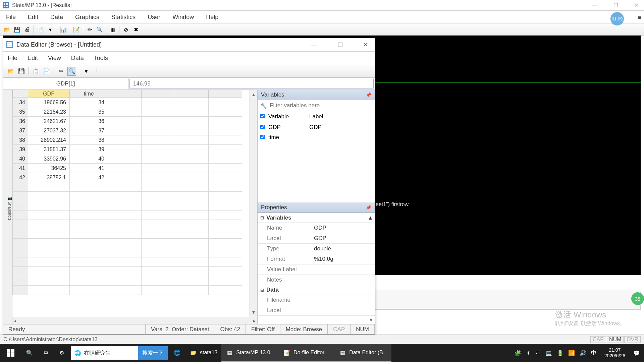 This screenshot has width=644, height=362. Describe the element at coordinates (49, 149) in the screenshot. I see `cell-gdp: 31551.37` at that location.